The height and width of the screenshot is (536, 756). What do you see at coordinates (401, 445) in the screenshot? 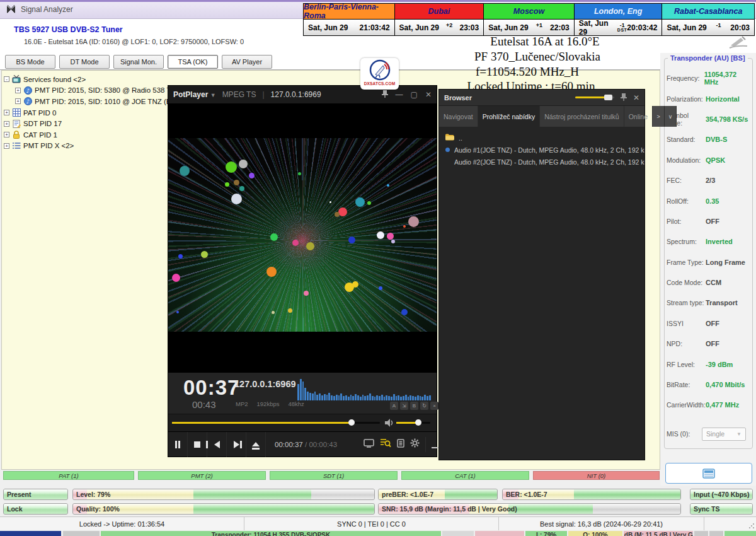
I see `playlist-icon` at bounding box center [401, 445].